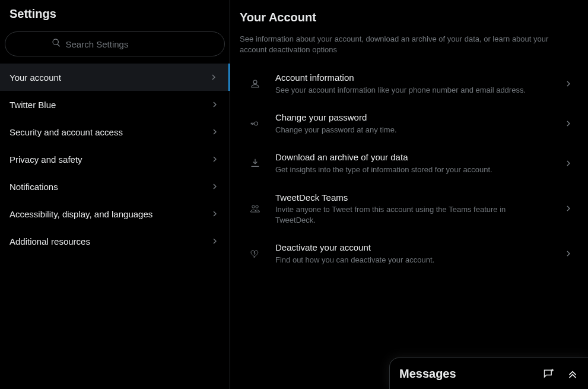  Describe the element at coordinates (115, 186) in the screenshot. I see `sidebar-item-notifications: Notifications` at that location.